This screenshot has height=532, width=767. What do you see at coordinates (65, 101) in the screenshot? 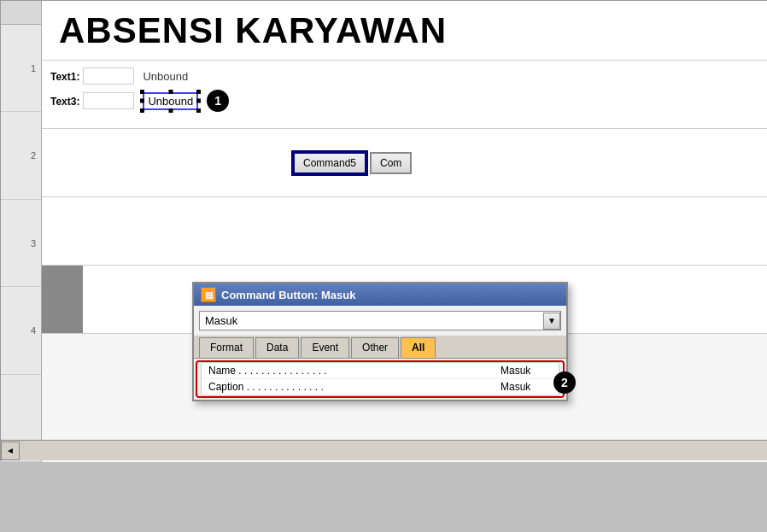
I see `text3-label: Text3:` at bounding box center [65, 101].